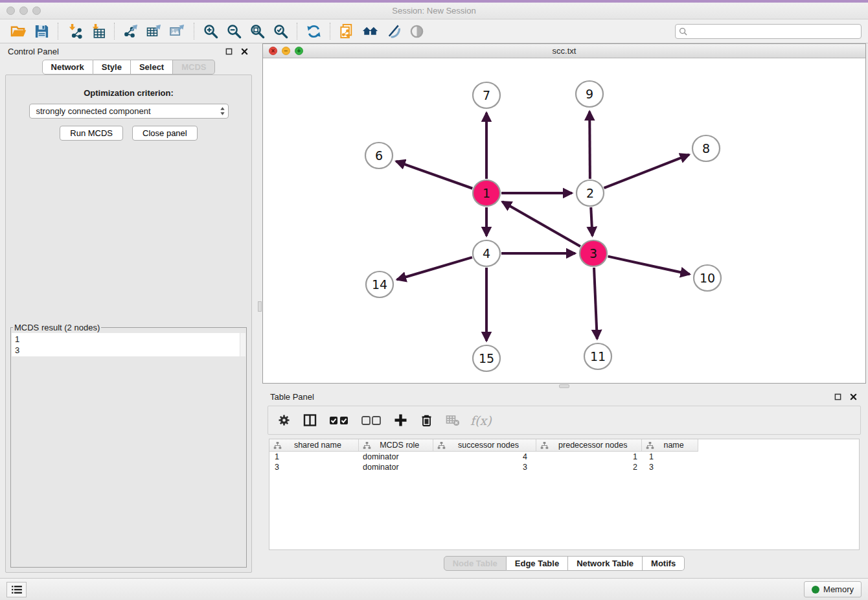  What do you see at coordinates (339, 421) in the screenshot?
I see `select-all-checkboxes-button` at bounding box center [339, 421].